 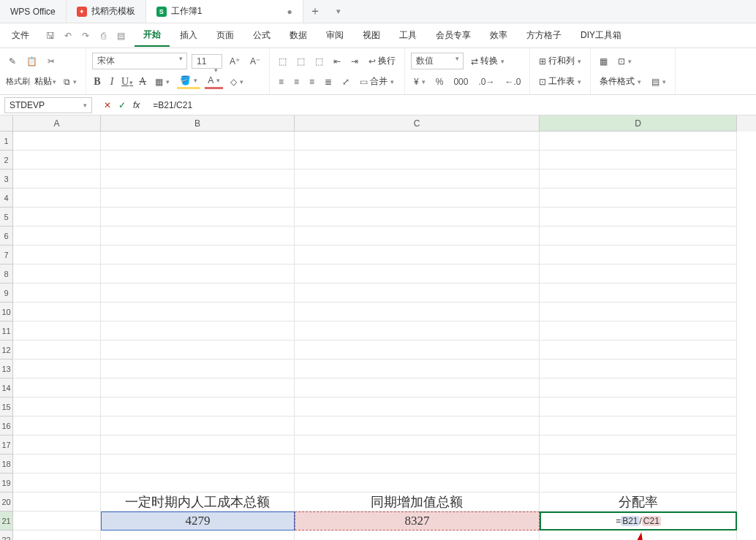 What do you see at coordinates (136, 105) in the screenshot?
I see `fx-icon: fx` at bounding box center [136, 105].